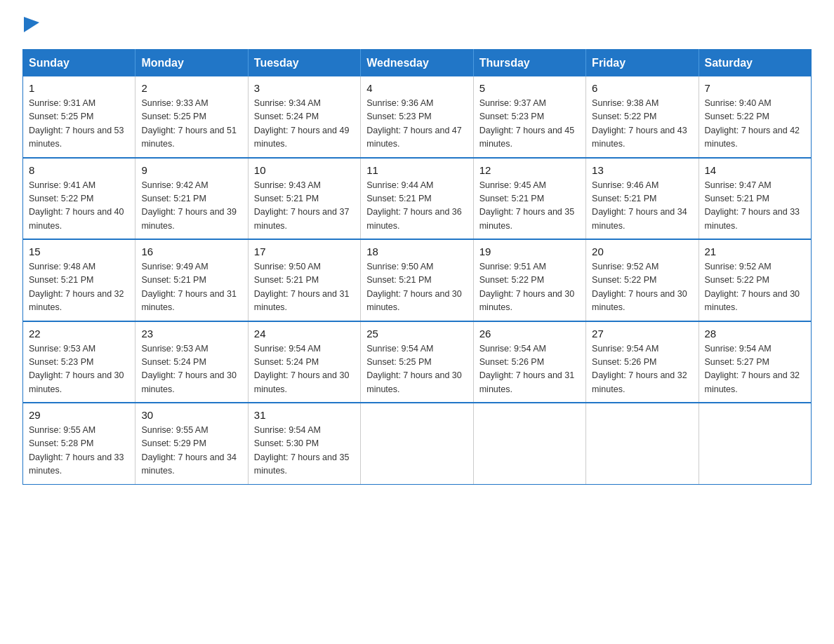 This screenshot has height=644, width=834. I want to click on day-number: 25, so click(417, 334).